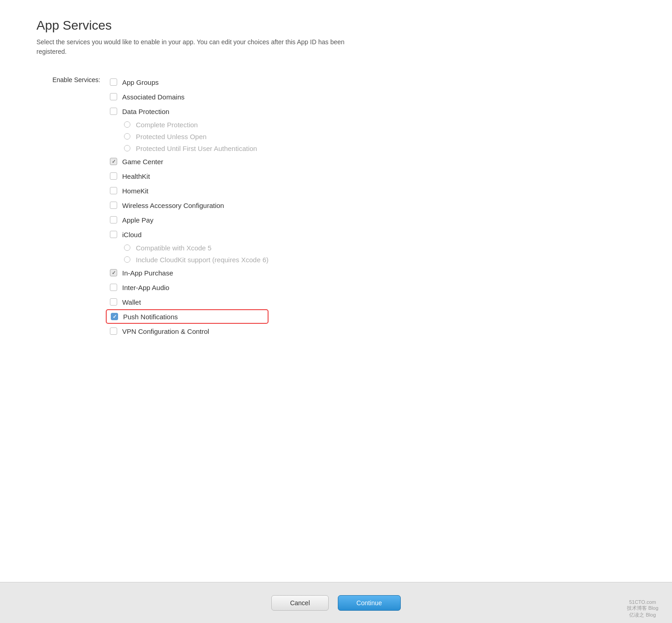  What do you see at coordinates (189, 125) in the screenshot?
I see `service-item-complete-protection: Complete Protection` at bounding box center [189, 125].